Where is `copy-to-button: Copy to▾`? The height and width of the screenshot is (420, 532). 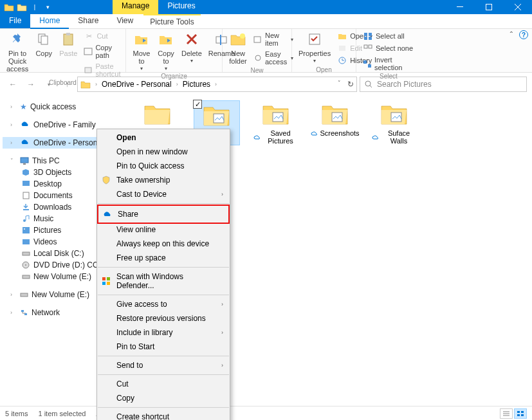
copy-to-button: Copy to▾ is located at coordinates (166, 51).